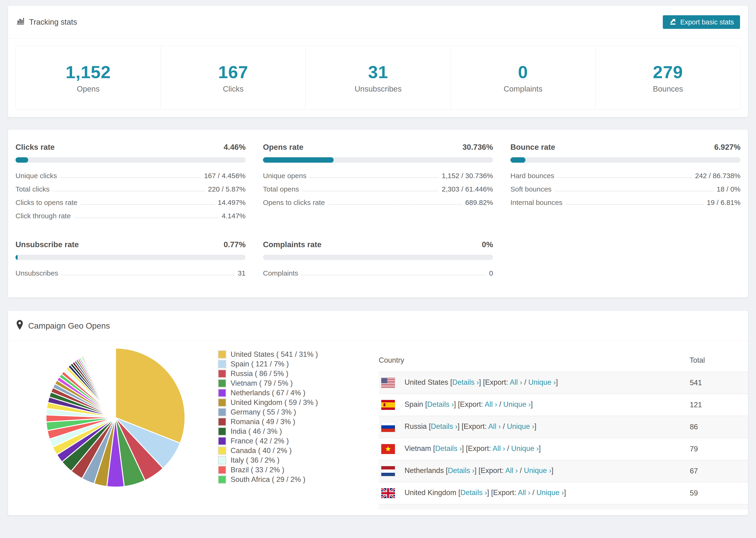 Image resolution: width=756 pixels, height=538 pixels. I want to click on stat-cell-unsubscribes: 31Unsubscribes, so click(378, 78).